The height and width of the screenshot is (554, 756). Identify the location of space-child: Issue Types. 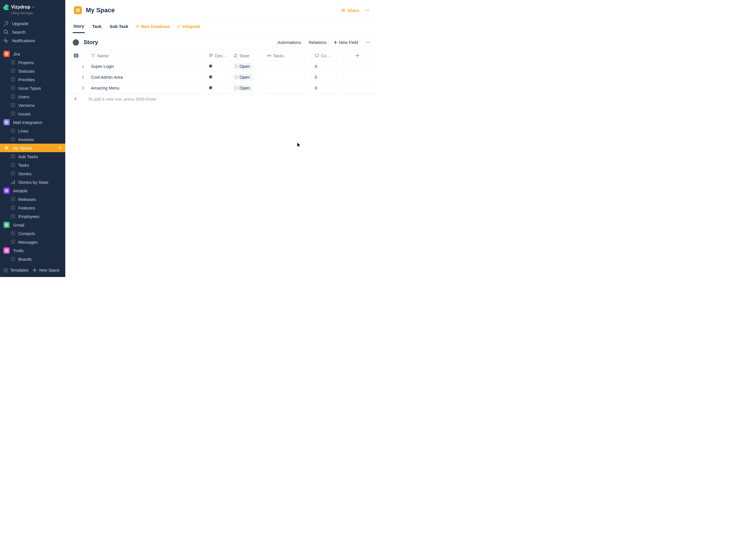
(33, 88).